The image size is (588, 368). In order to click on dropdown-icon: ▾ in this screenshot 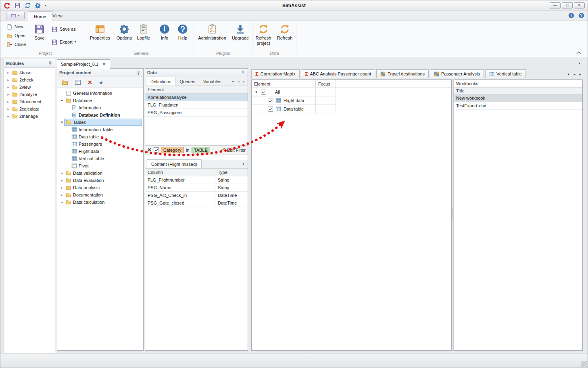, I will do `click(245, 165)`.